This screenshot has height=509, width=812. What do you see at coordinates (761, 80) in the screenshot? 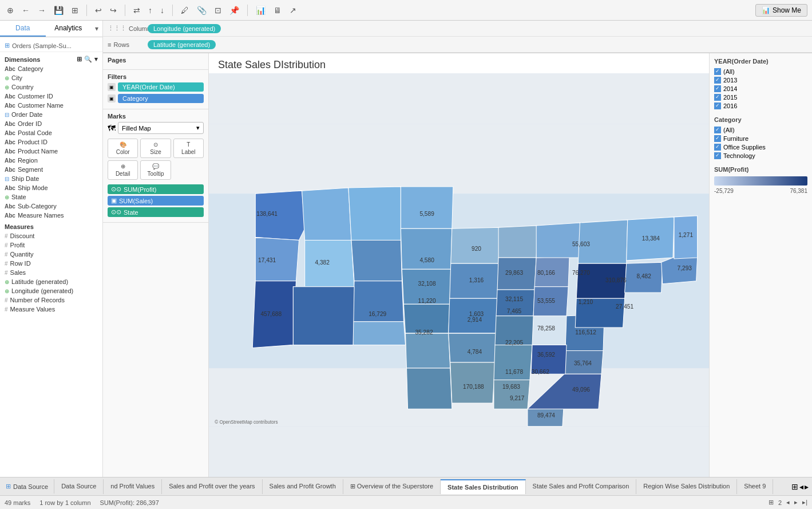
I see `year-cb-2013: 2013` at bounding box center [761, 80].